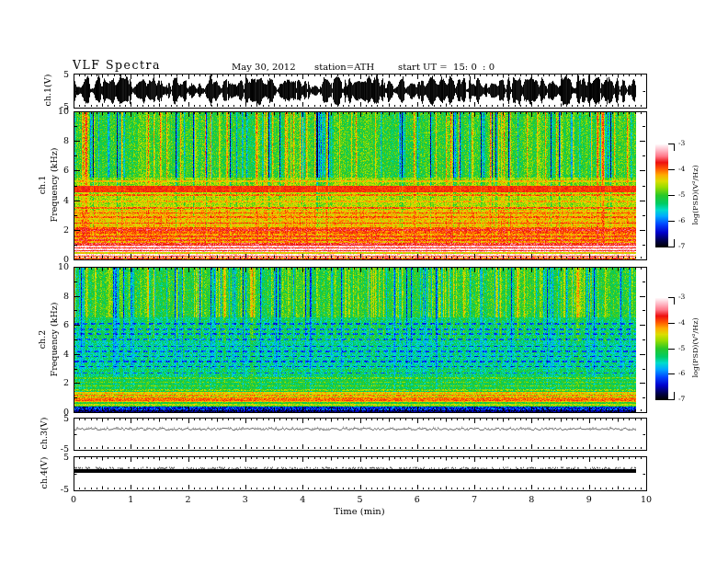 The width and height of the screenshot is (728, 563). What do you see at coordinates (682, 169) in the screenshot?
I see `colorbar1-tick-label: -4` at bounding box center [682, 169].